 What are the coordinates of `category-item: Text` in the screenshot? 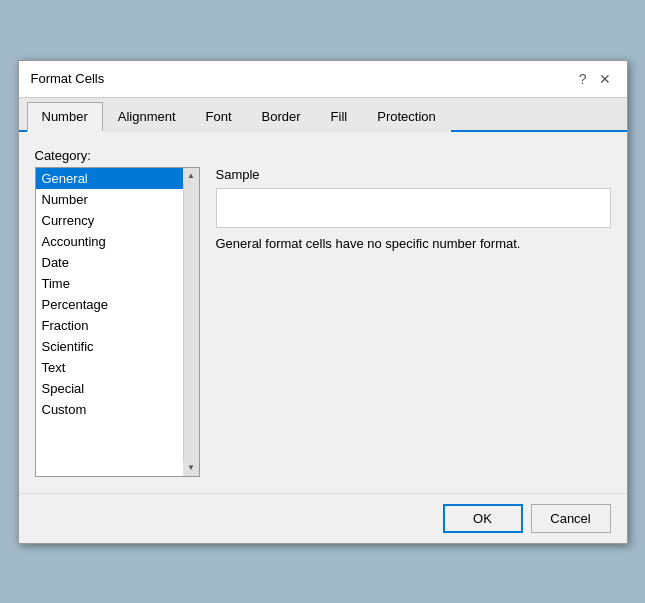 It's located at (110, 368).